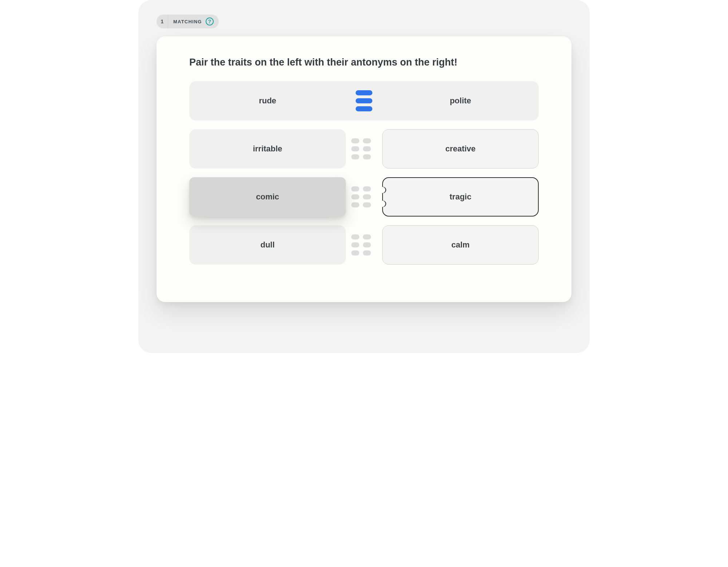 The image size is (728, 567). Describe the element at coordinates (268, 197) in the screenshot. I see `tile-label: comic` at that location.